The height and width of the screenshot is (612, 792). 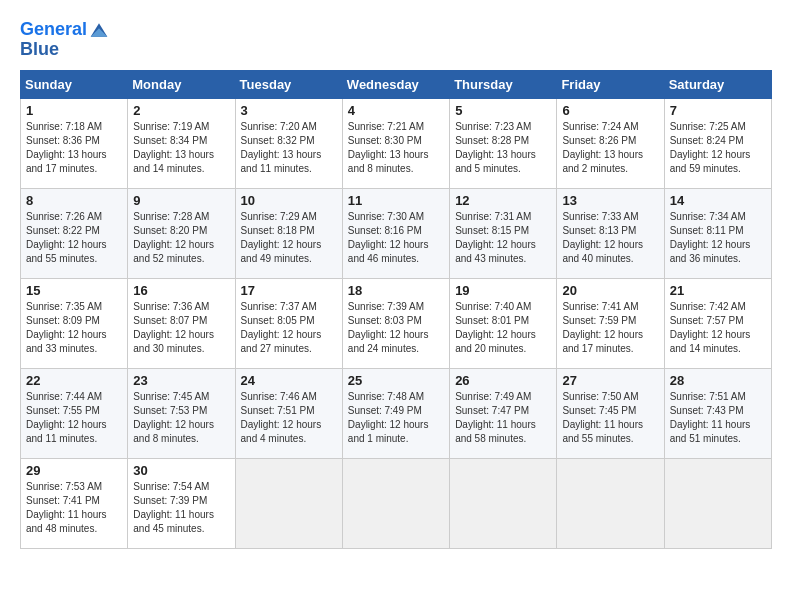 What do you see at coordinates (182, 413) in the screenshot?
I see `calendar-cell: 23Sunrise: 7:45 AMSunset: 7:53 PMDayligh…` at bounding box center [182, 413].